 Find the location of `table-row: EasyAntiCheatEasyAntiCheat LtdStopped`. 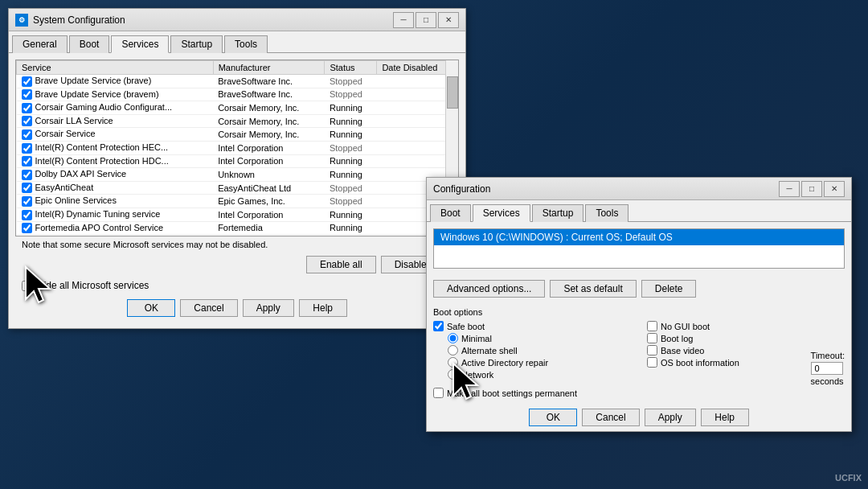

table-row: EasyAntiCheatEasyAntiCheat LtdStopped is located at coordinates (238, 188).